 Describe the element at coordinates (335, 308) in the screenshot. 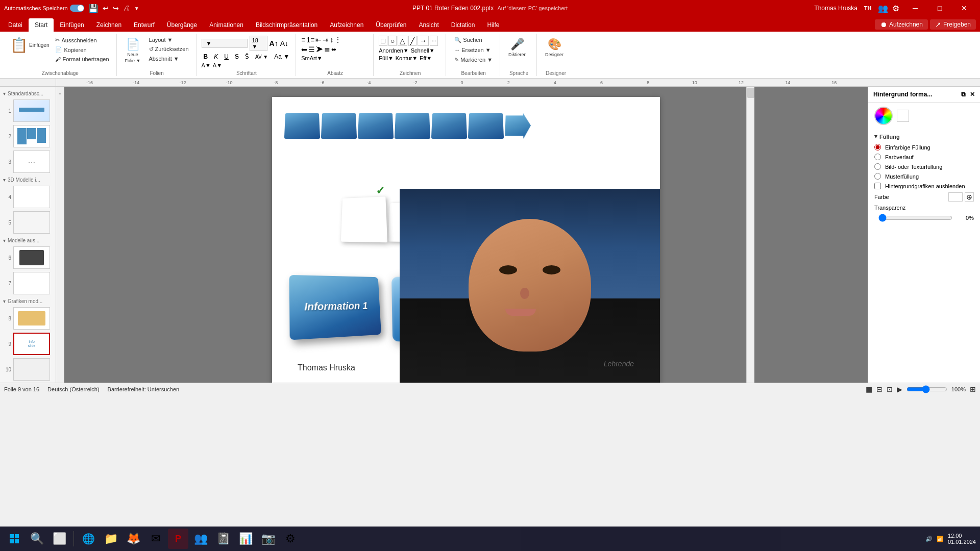

I see `info-box-1: Information 1` at that location.